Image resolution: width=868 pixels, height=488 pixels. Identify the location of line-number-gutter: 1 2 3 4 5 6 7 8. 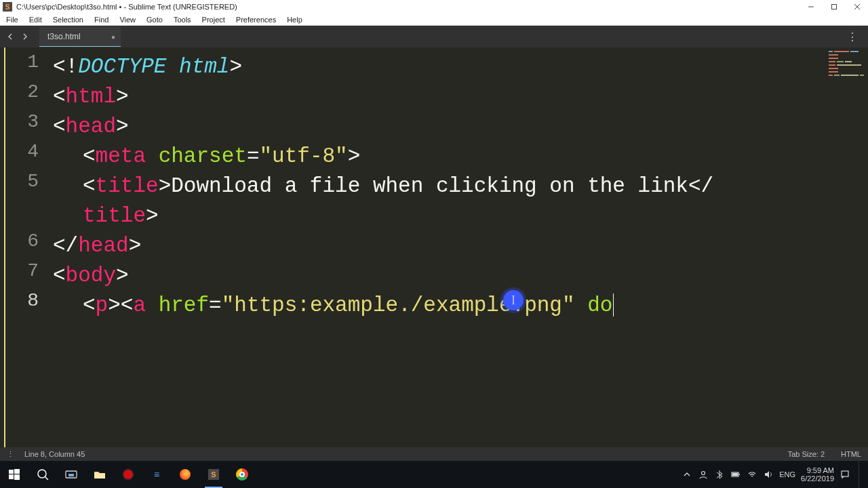
(24, 247).